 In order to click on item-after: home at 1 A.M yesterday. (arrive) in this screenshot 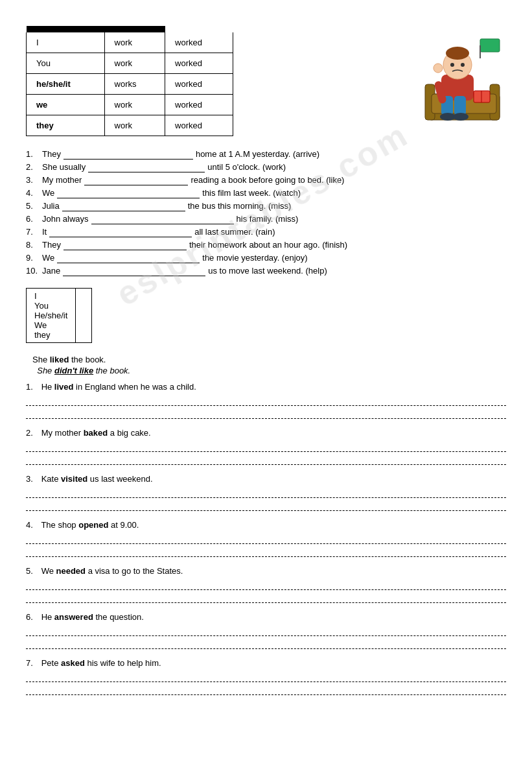, I will do `click(258, 154)`.